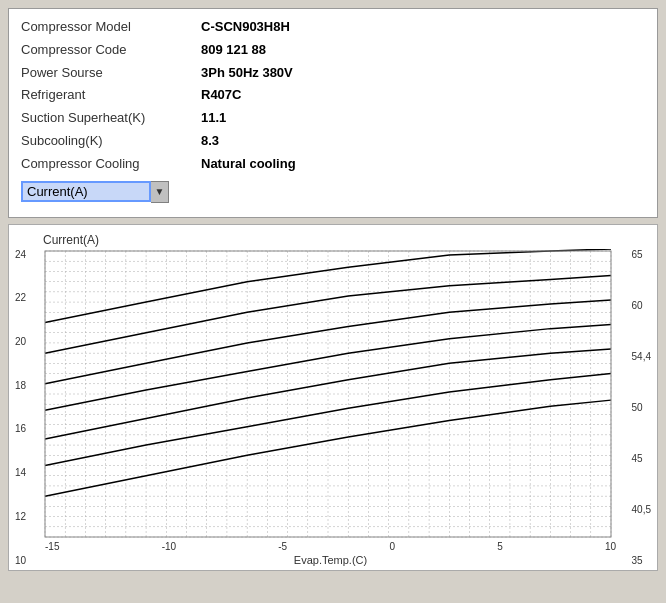 This screenshot has height=603, width=666. What do you see at coordinates (642, 408) in the screenshot?
I see `chart-right-axis: 656054,4504540,535` at bounding box center [642, 408].